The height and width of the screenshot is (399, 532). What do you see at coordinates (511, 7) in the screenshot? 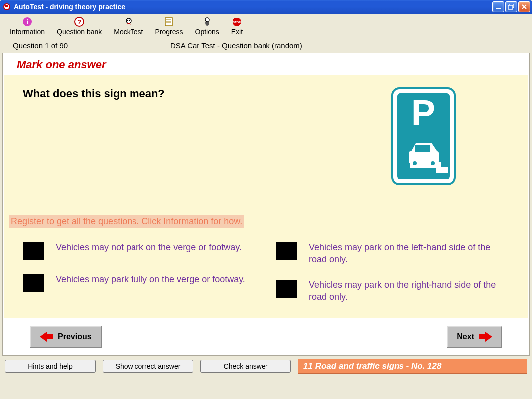
I see `restore-button` at bounding box center [511, 7].